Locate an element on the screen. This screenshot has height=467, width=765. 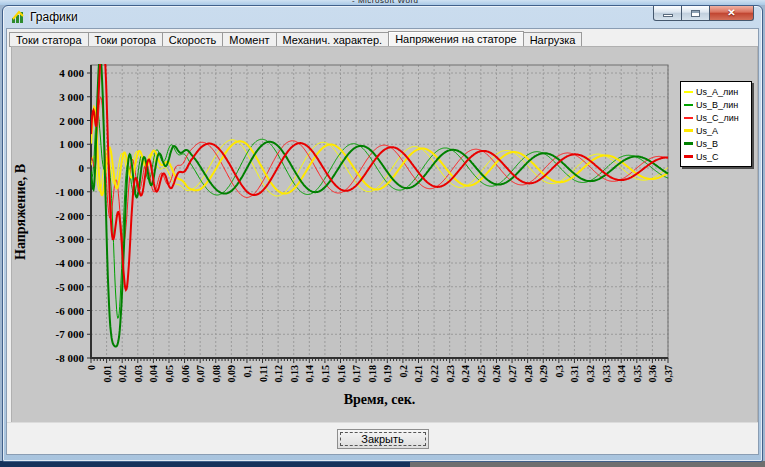
x-tick-label: 0,2 is located at coordinates (404, 372).